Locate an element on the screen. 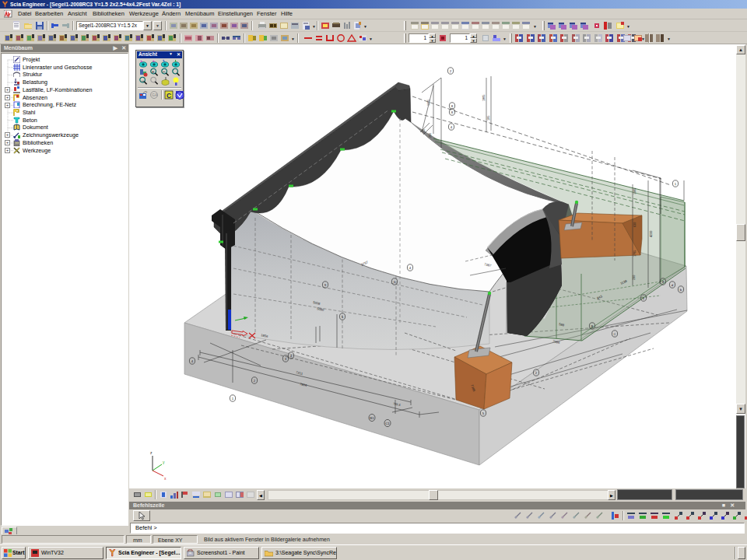  svg-text: 630 is located at coordinates (635, 225).